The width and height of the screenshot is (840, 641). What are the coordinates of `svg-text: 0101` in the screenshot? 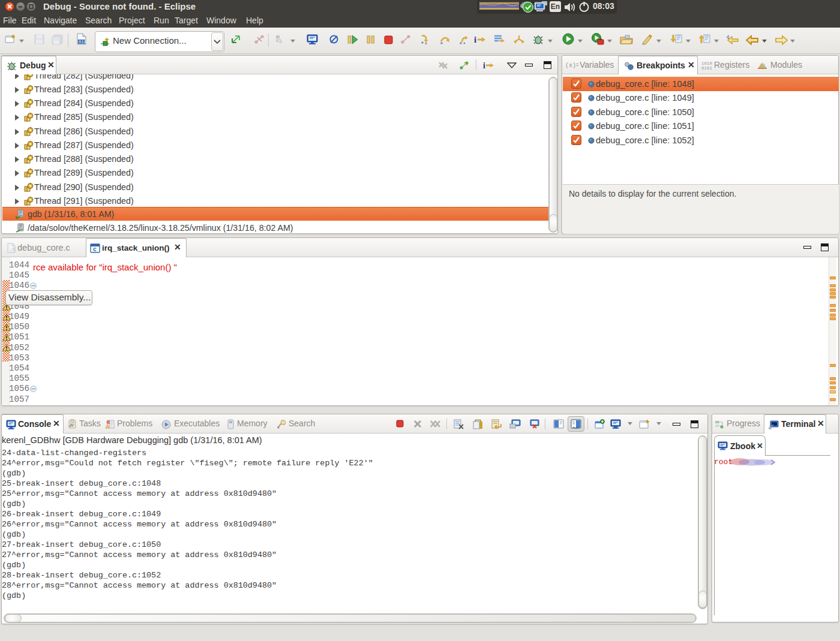 It's located at (707, 68).